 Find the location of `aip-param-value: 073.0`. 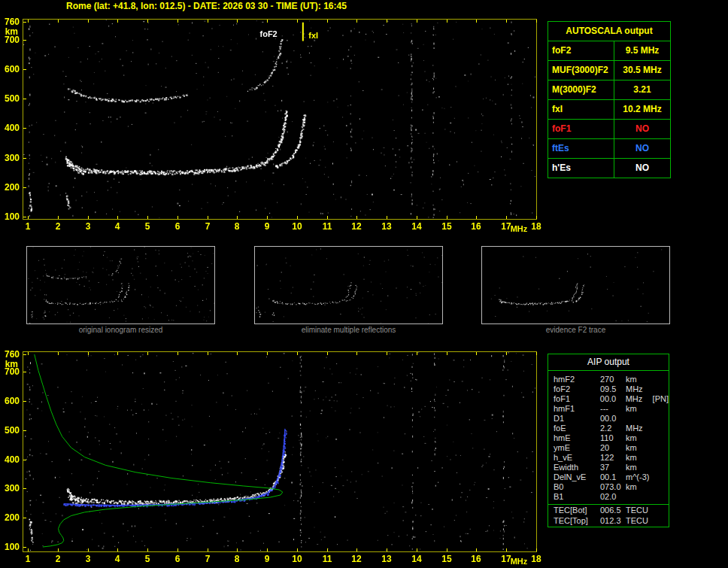

aip-param-value: 073.0 is located at coordinates (613, 488).